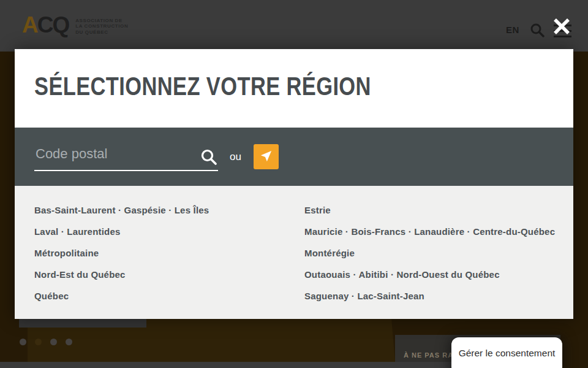 The image size is (588, 368). Describe the element at coordinates (537, 30) in the screenshot. I see `header-search-icon` at that location.